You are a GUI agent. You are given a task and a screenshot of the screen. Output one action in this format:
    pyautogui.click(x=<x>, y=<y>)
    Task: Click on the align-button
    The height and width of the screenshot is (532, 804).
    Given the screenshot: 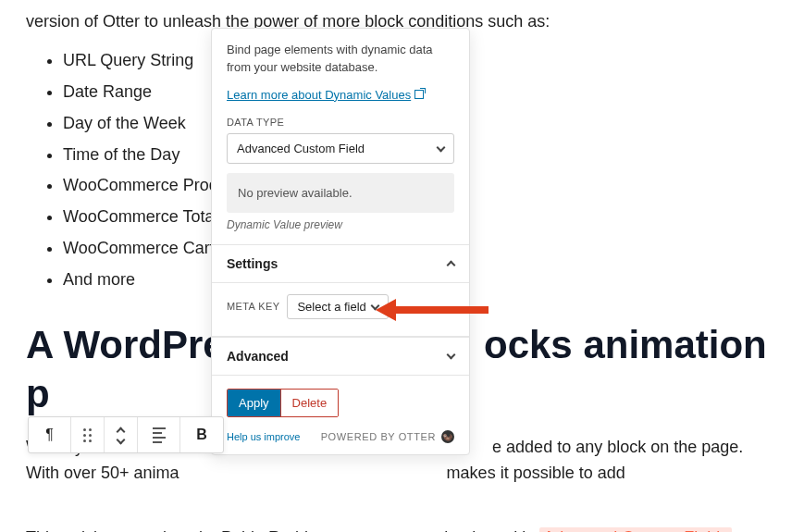 What is the action you would take?
    pyautogui.click(x=159, y=435)
    